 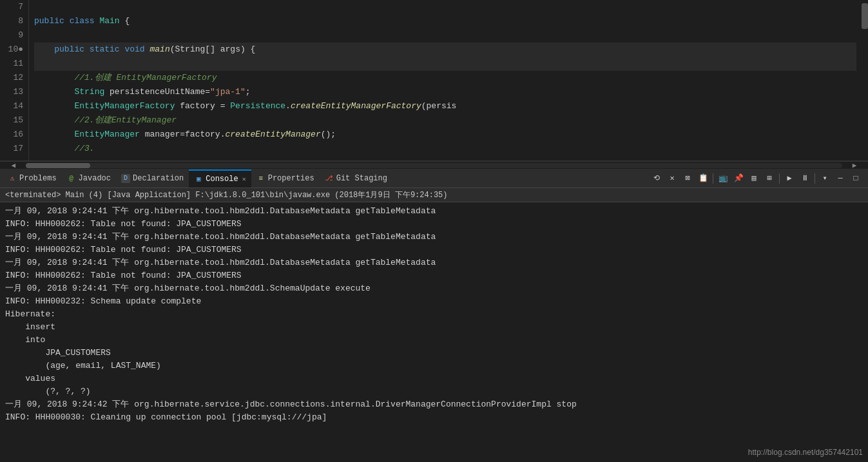 What do you see at coordinates (152, 178) in the screenshot?
I see `tab-declaration: D Declaration` at bounding box center [152, 178].